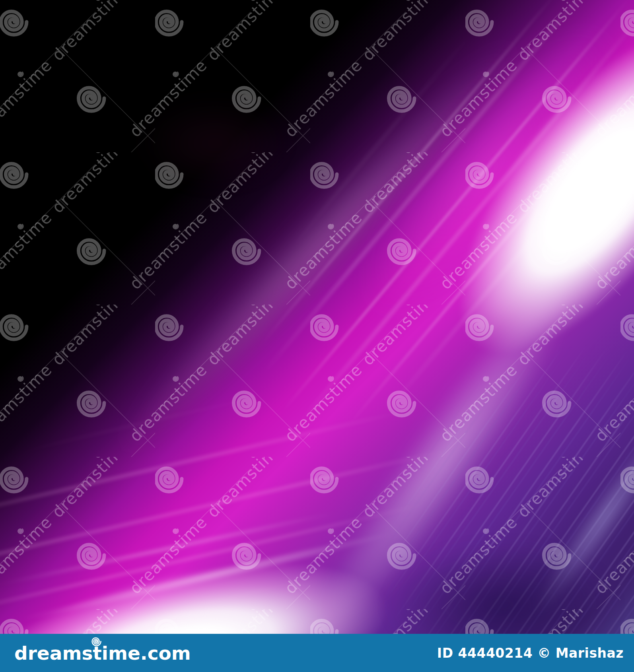 The width and height of the screenshot is (634, 672). What do you see at coordinates (531, 653) in the screenshot?
I see `image-id-and-author: ID 44440214 © Marishaz` at bounding box center [531, 653].